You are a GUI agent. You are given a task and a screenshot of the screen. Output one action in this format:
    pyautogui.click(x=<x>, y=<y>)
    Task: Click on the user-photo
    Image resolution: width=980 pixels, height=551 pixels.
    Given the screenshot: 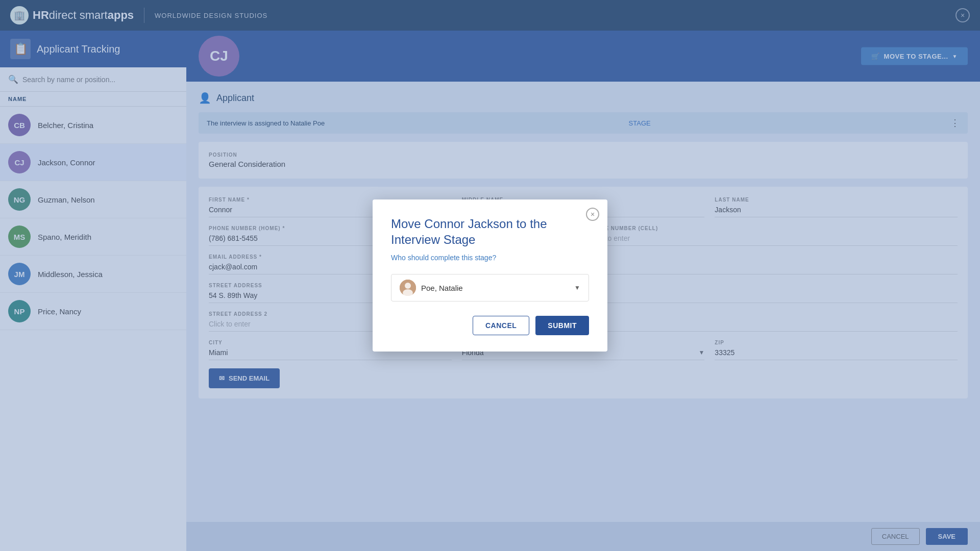 What is the action you would take?
    pyautogui.click(x=408, y=288)
    